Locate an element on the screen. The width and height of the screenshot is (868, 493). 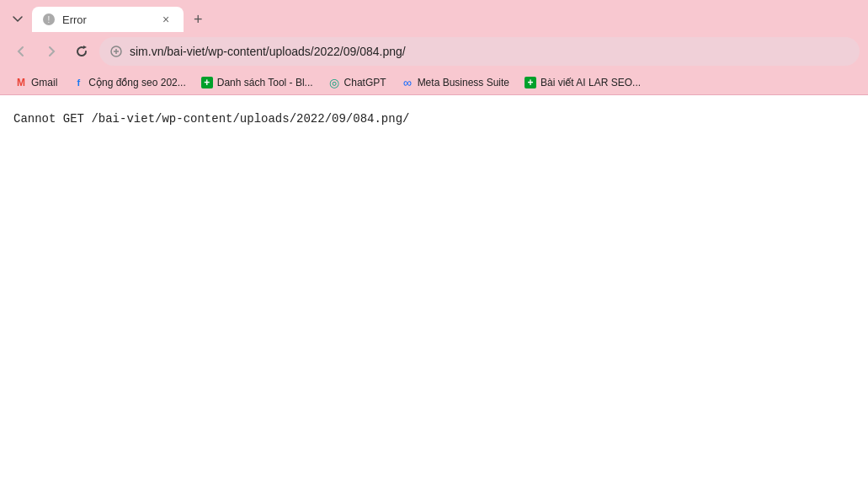
tab-favicon: ! is located at coordinates (49, 19).